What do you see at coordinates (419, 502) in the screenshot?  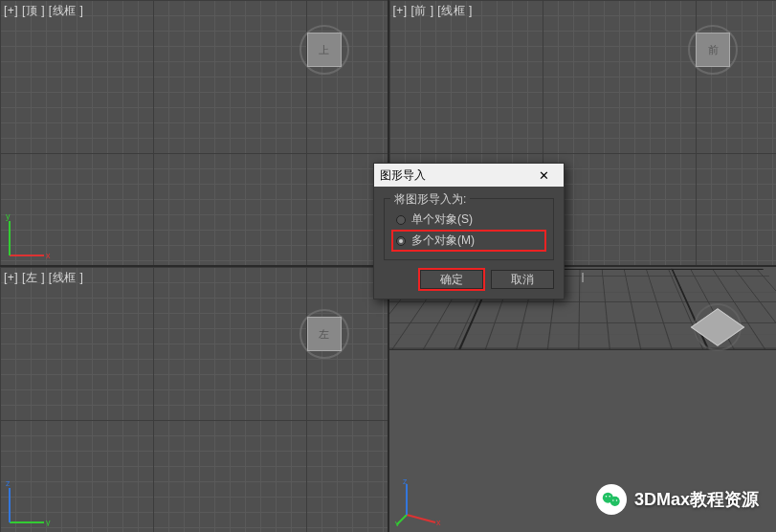 I see `axis-gizmo: x y z` at bounding box center [419, 502].